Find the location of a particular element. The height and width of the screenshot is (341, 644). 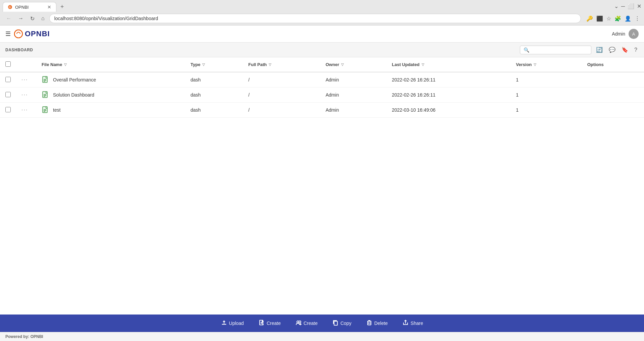

row-fullpath-0: / is located at coordinates (281, 80).